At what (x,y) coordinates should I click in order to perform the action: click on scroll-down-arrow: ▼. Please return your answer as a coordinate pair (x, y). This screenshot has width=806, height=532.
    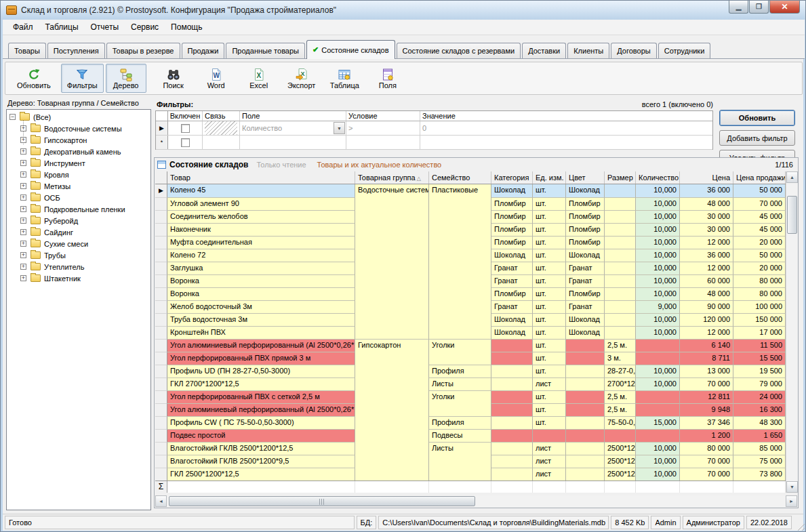
    Looking at the image, I should click on (792, 487).